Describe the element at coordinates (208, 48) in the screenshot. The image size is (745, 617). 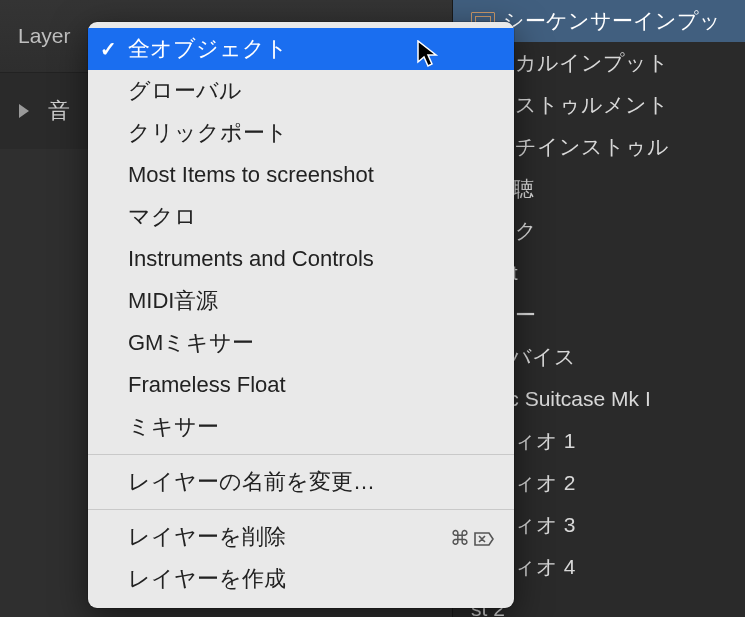
I see `menu-item-label: 全オブジェクト` at that location.